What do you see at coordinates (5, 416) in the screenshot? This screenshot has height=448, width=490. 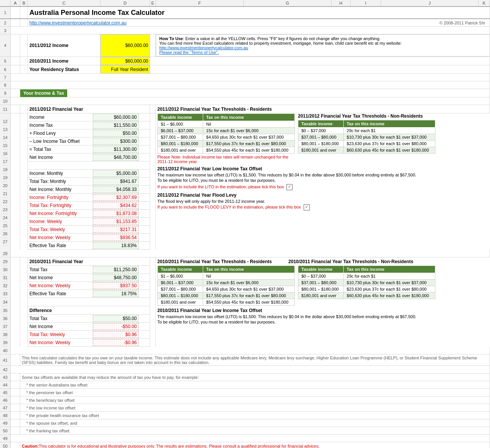 I see `rn-offset-4: 48` at bounding box center [5, 416].